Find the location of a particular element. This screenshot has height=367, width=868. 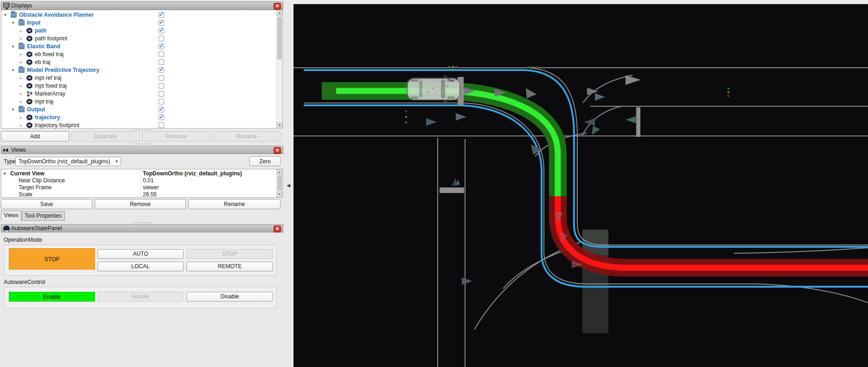

property-value: viewer is located at coordinates (151, 187).